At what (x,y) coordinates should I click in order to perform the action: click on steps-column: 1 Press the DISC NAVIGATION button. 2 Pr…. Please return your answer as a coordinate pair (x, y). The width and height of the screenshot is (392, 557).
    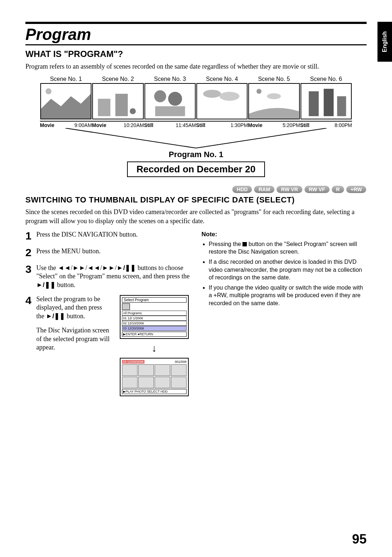
    Looking at the image, I should click on (108, 316).